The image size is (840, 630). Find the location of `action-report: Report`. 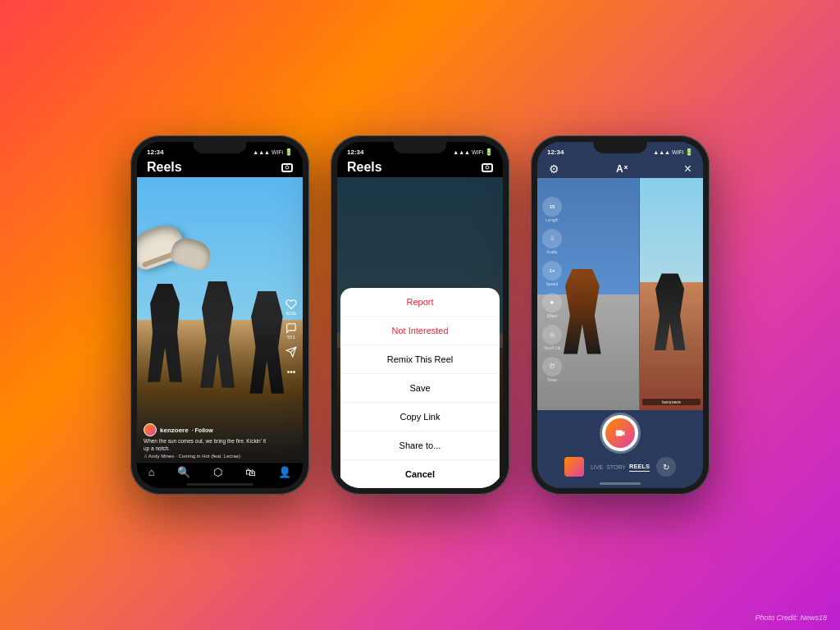

action-report: Report is located at coordinates (420, 302).